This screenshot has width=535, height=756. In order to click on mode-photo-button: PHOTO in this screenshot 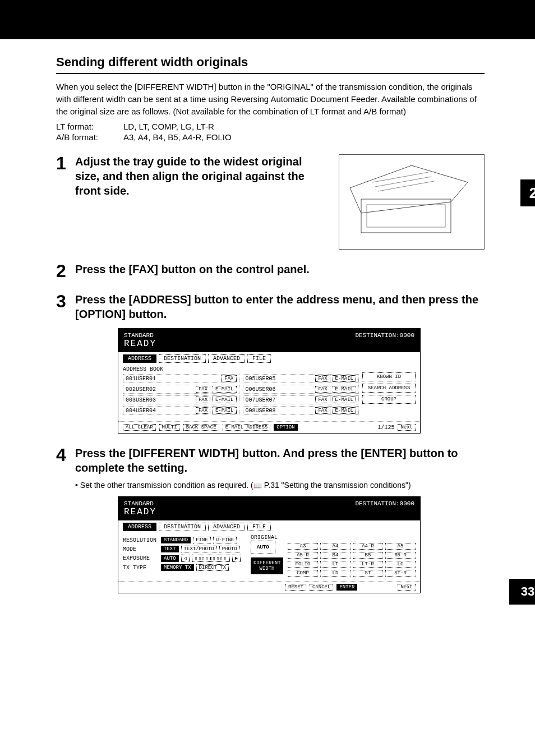, I will do `click(230, 549)`.